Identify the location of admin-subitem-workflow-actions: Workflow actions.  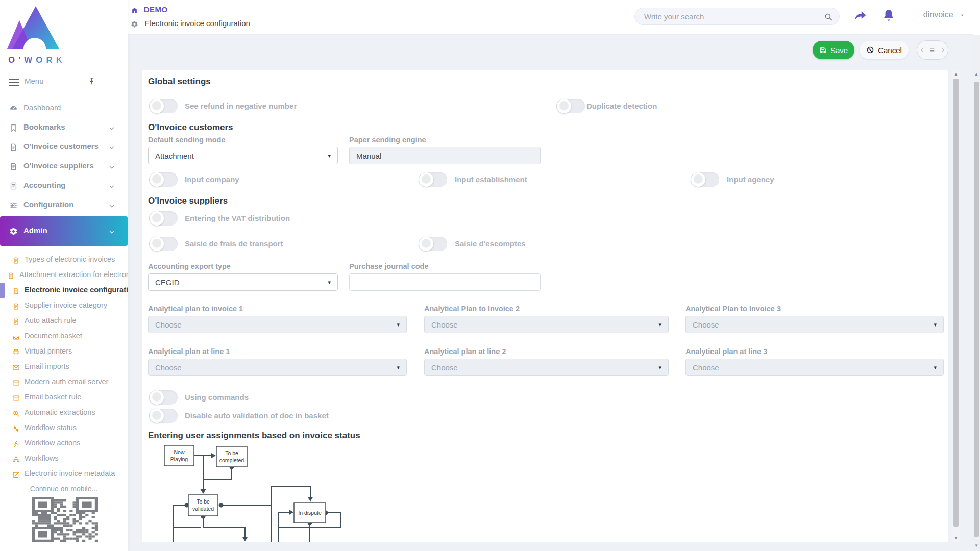
(64, 443).